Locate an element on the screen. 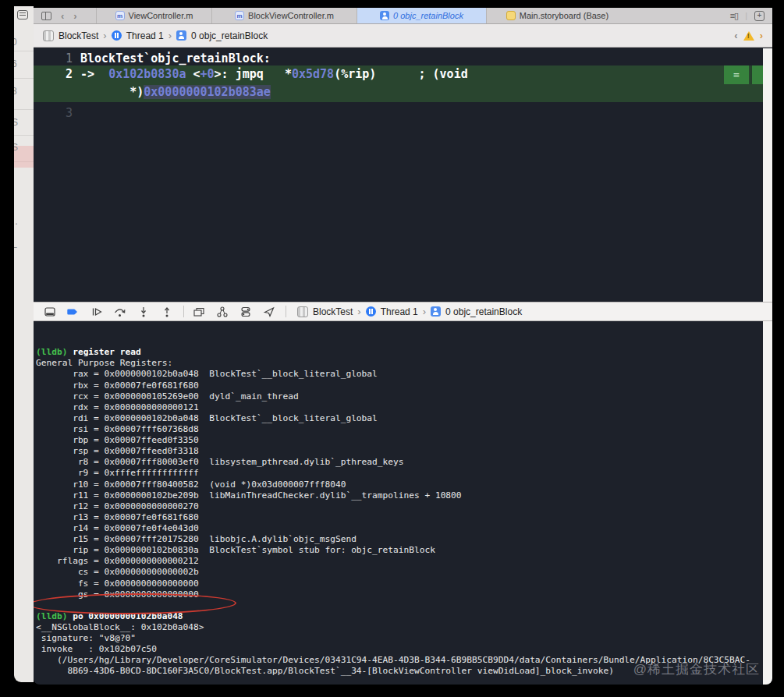  continue-icon is located at coordinates (97, 312).